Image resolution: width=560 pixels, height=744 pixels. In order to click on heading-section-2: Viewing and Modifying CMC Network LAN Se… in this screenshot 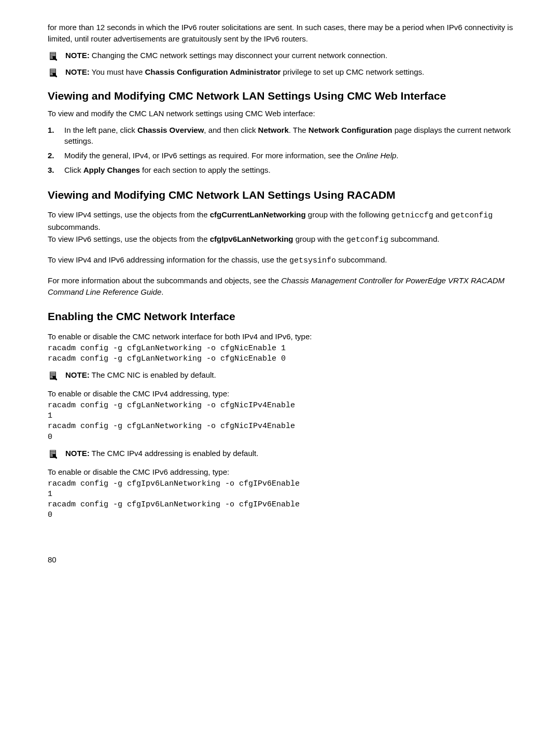, I will do `click(281, 195)`.